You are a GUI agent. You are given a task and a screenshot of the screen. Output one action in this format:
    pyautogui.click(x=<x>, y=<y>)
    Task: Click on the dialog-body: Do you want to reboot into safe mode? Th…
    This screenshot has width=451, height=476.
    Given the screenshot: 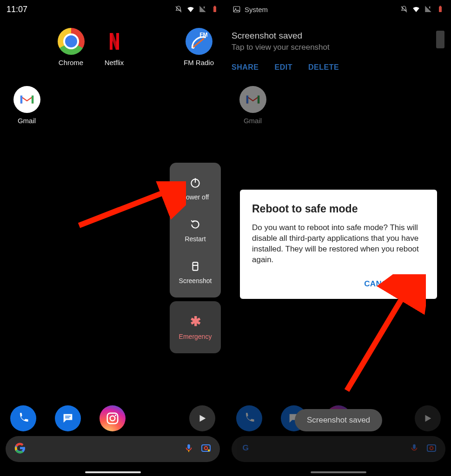 What is the action you would take?
    pyautogui.click(x=338, y=244)
    